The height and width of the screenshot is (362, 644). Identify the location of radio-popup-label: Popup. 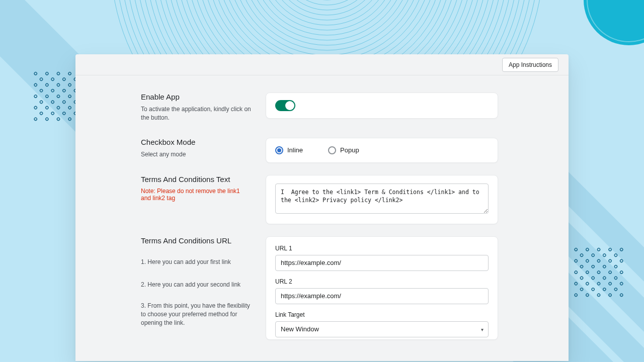
(350, 150).